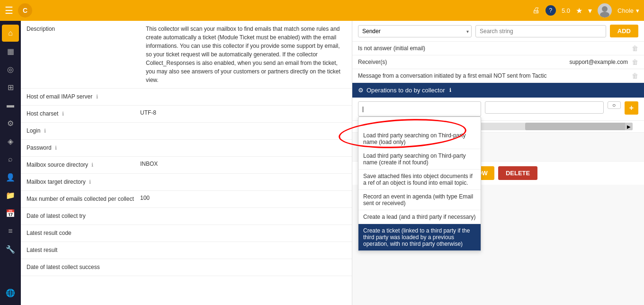 The image size is (644, 305). What do you see at coordinates (551, 10) in the screenshot?
I see `help-icon: ?` at bounding box center [551, 10].